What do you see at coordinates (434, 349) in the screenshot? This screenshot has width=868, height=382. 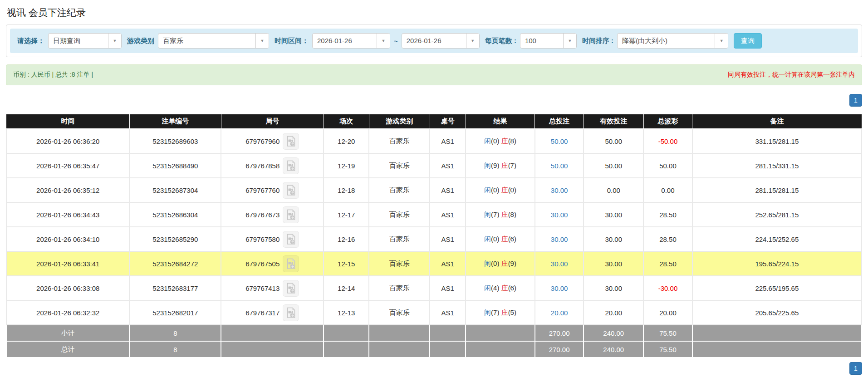 I see `grand-total-row: 总计8270.00240.0075.50` at bounding box center [434, 349].